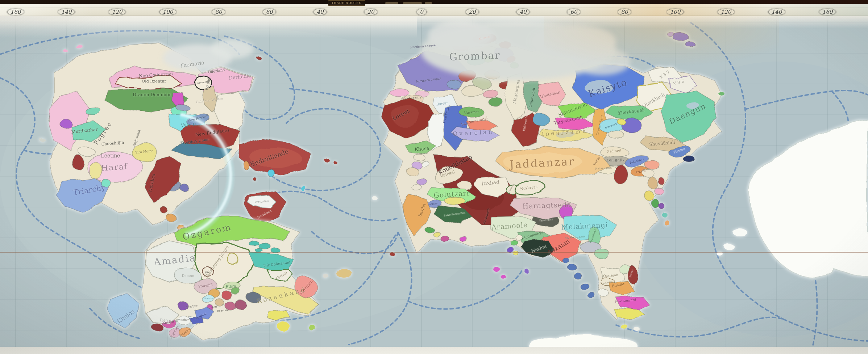  What do you see at coordinates (67, 12) in the screenshot?
I see `ruler-degree-1: 140` at bounding box center [67, 12].